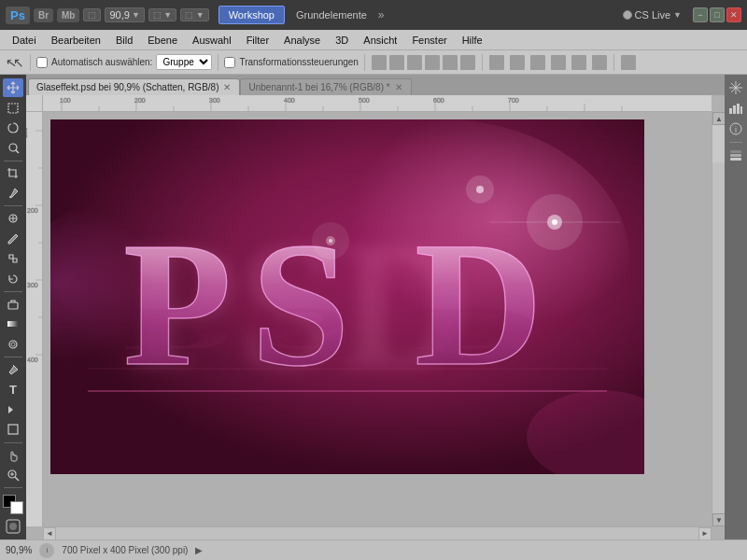 The height and width of the screenshot is (560, 747). Describe the element at coordinates (700, 15) in the screenshot. I see `minimize-btn: −` at that location.